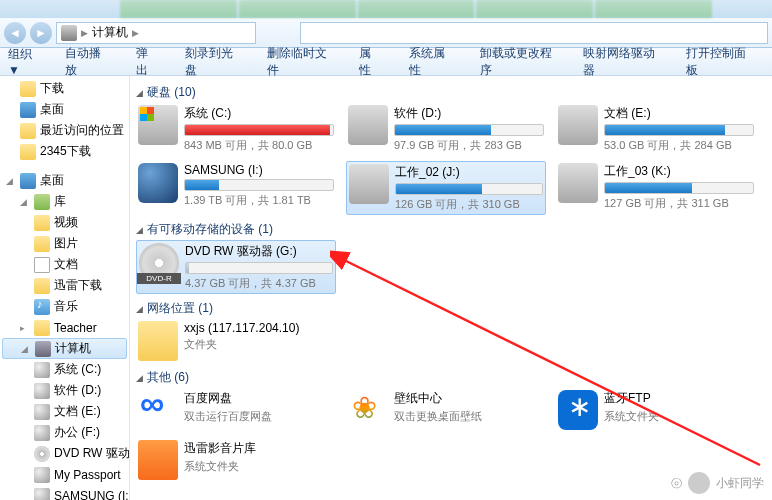 The image size is (772, 500). I want to click on tree-item: My Passport, so click(64, 474).